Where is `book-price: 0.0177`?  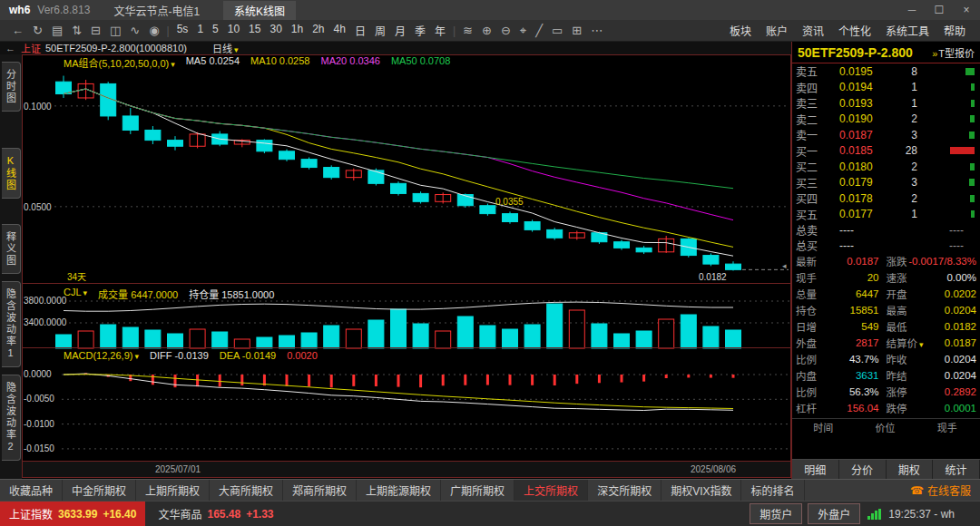
book-price: 0.0177 is located at coordinates (853, 214).